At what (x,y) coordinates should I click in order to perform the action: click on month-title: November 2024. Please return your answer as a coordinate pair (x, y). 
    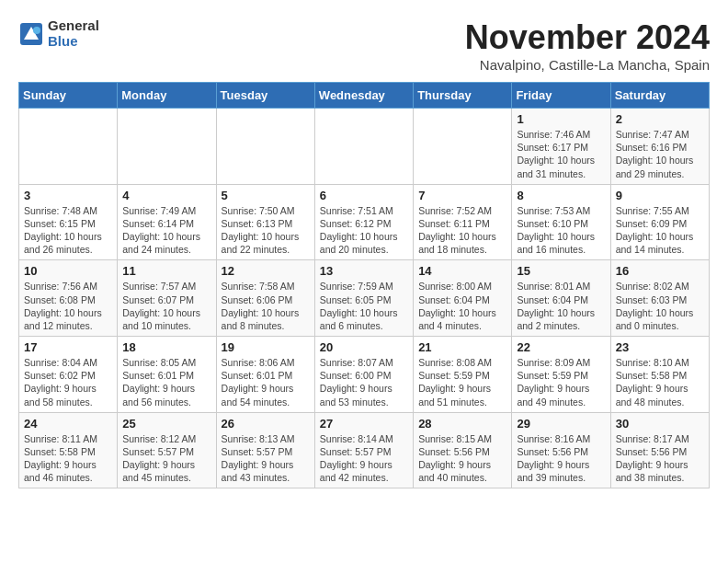
    Looking at the image, I should click on (587, 38).